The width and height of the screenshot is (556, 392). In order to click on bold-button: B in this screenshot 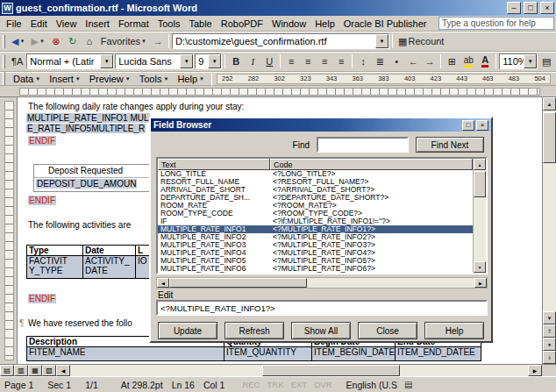, I will do `click(236, 61)`.